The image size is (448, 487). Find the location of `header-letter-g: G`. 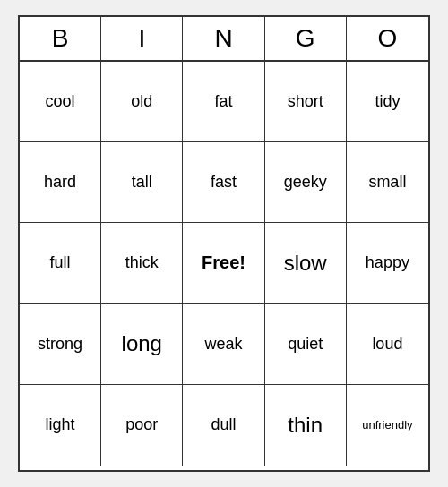

header-letter-g: G is located at coordinates (306, 38).